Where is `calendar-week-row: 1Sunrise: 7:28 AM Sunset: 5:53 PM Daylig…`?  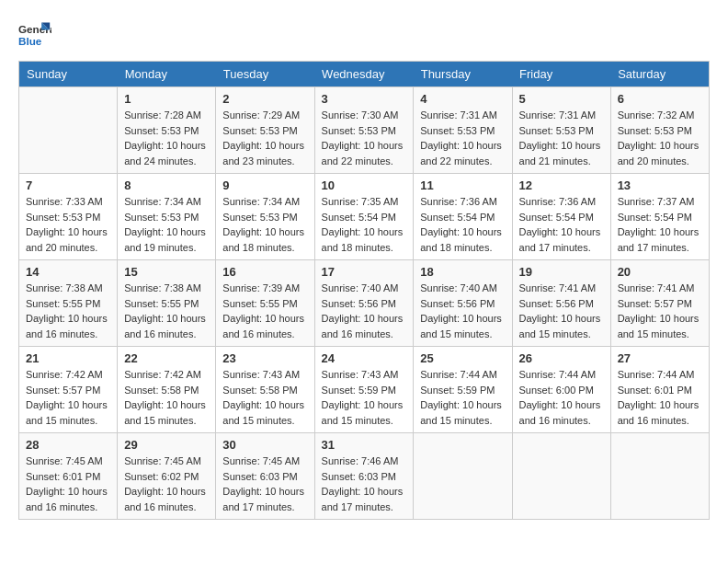
calendar-week-row: 1Sunrise: 7:28 AM Sunset: 5:53 PM Daylig… is located at coordinates (364, 131).